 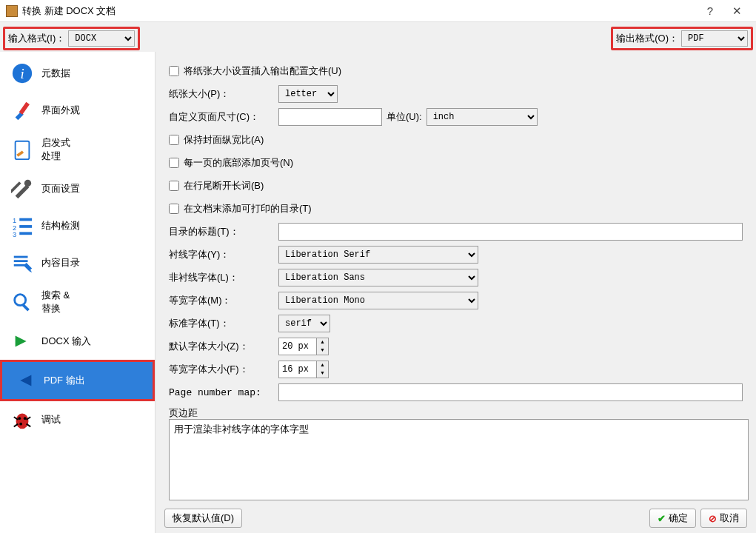 I want to click on info-icon: i, so click(x=22, y=73).